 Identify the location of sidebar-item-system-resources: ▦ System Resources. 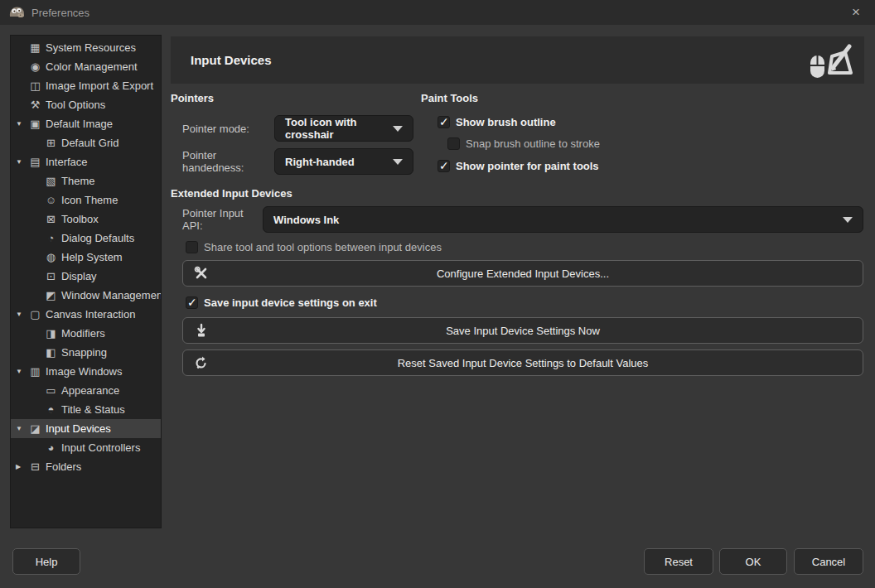
(86, 48).